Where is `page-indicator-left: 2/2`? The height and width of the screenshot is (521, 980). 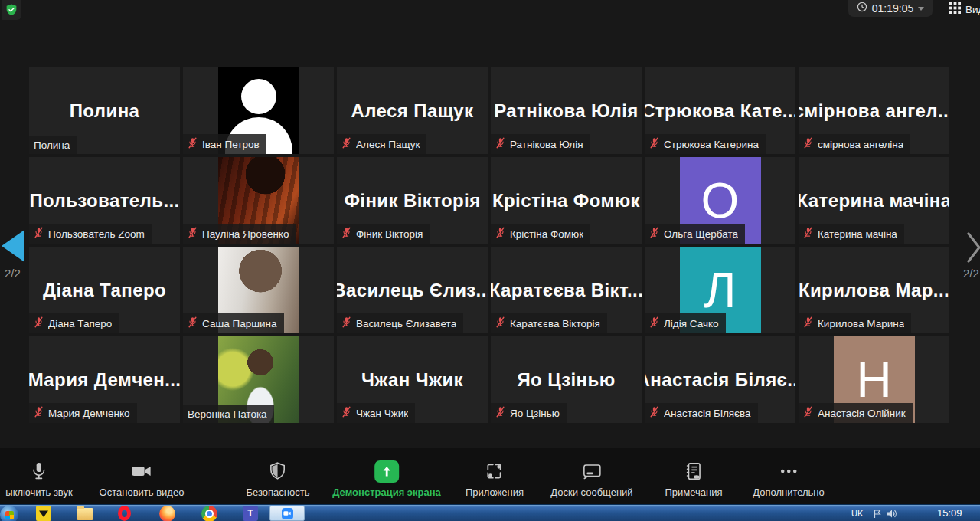 page-indicator-left: 2/2 is located at coordinates (12, 273).